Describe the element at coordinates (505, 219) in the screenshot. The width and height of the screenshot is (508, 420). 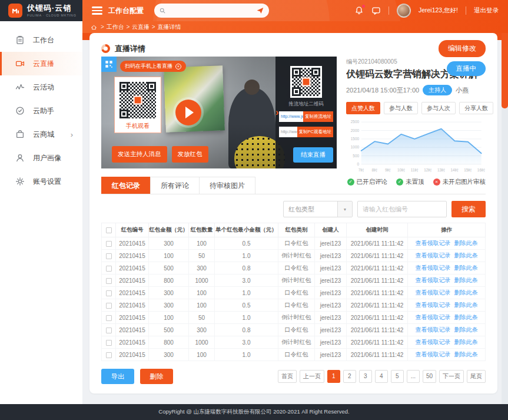
I see `scrollbar-track` at that location.